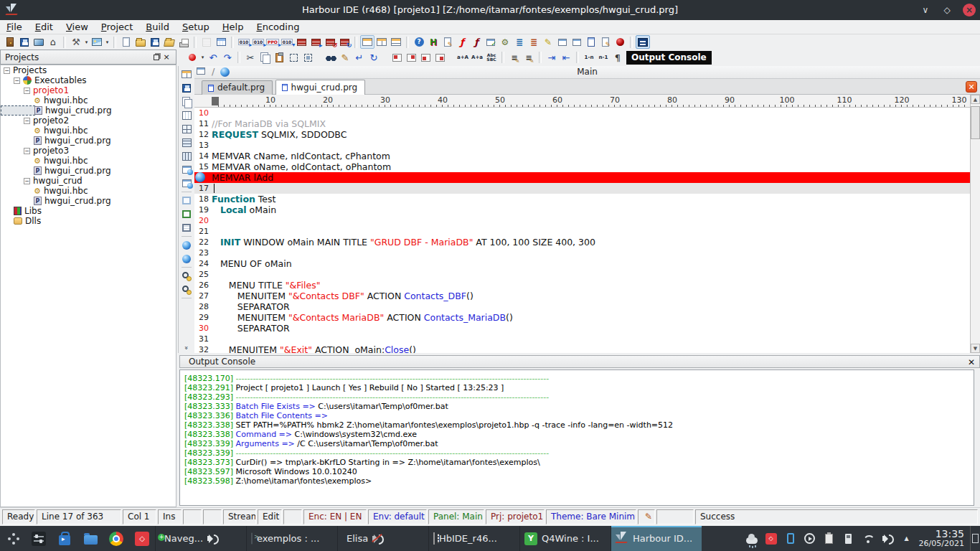 The height and width of the screenshot is (551, 980). Describe the element at coordinates (440, 57) in the screenshot. I see `move-line-down-icon` at that location.